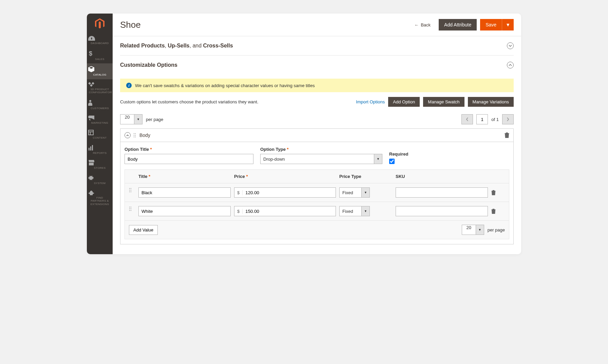 The width and height of the screenshot is (608, 364). I want to click on sidebar-item-label: CONTENT, so click(100, 138).